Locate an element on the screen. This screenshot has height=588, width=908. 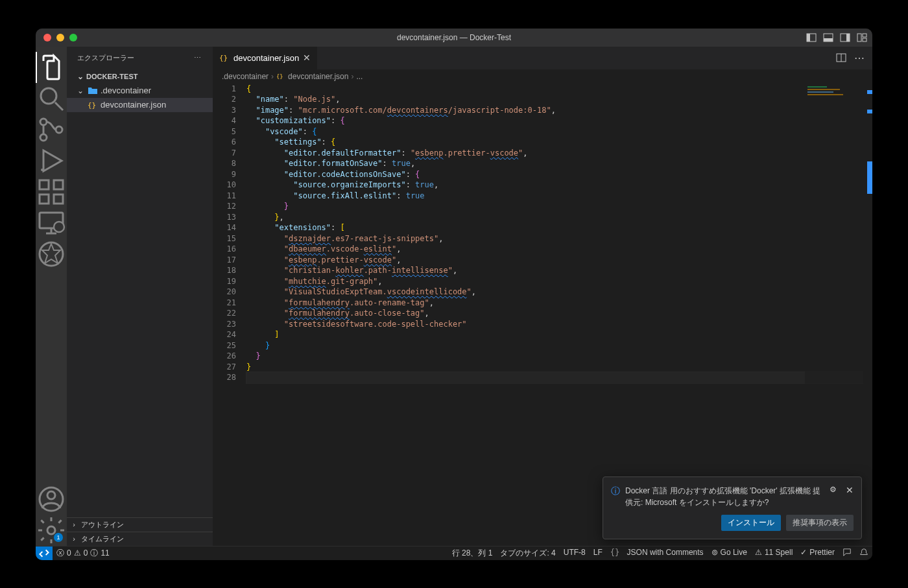
file-label: devcontainer.json is located at coordinates (134, 105).